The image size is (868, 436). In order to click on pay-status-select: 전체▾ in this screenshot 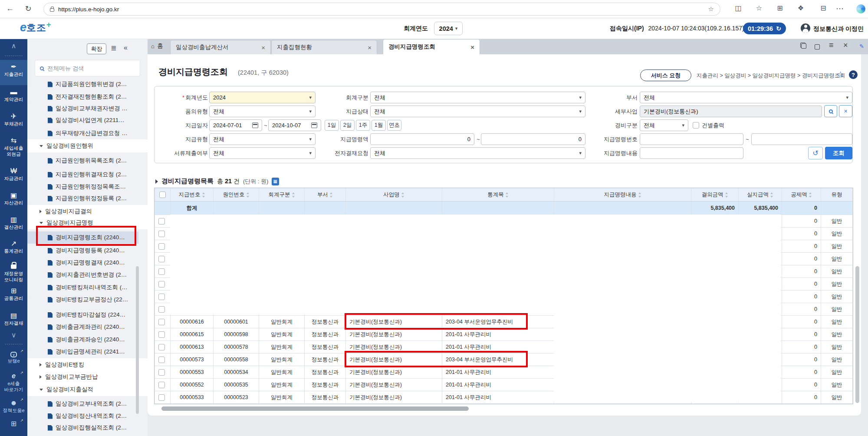, I will do `click(478, 111)`.